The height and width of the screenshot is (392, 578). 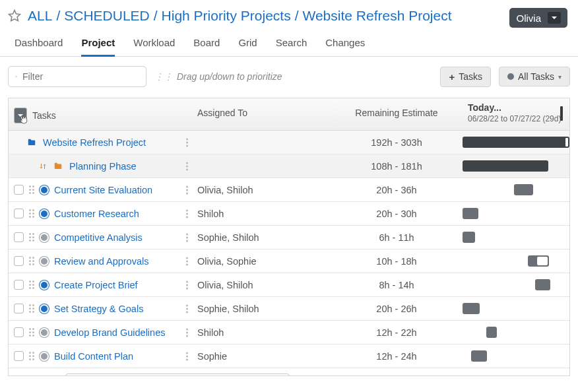 What do you see at coordinates (99, 309) in the screenshot?
I see `task-name: Set Strategy & Goals` at bounding box center [99, 309].